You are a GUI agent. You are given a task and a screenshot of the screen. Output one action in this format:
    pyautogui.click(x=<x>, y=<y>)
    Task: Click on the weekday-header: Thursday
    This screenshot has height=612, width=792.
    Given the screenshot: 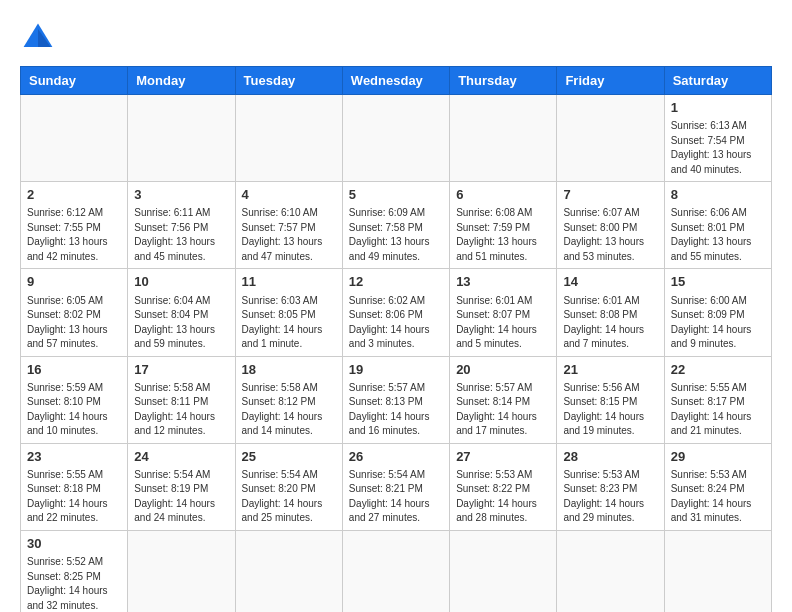 What is the action you would take?
    pyautogui.click(x=504, y=81)
    